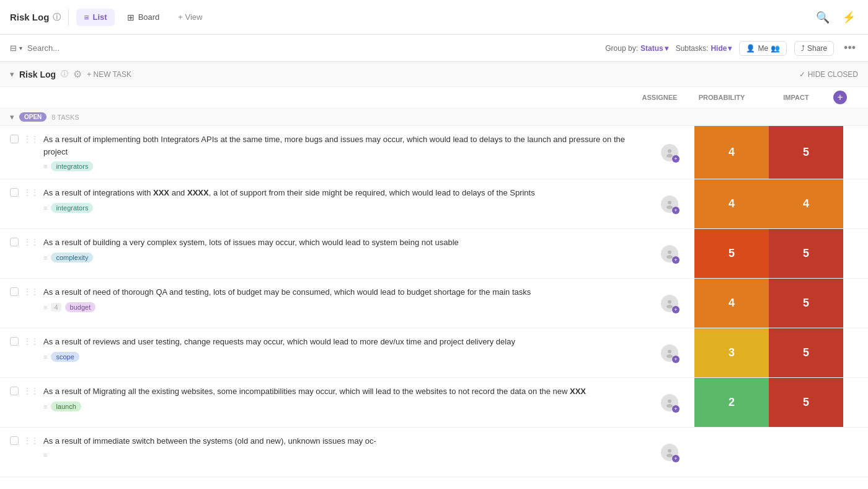 This screenshot has height=489, width=868. Describe the element at coordinates (840, 97) in the screenshot. I see `add-column-button: +` at that location.